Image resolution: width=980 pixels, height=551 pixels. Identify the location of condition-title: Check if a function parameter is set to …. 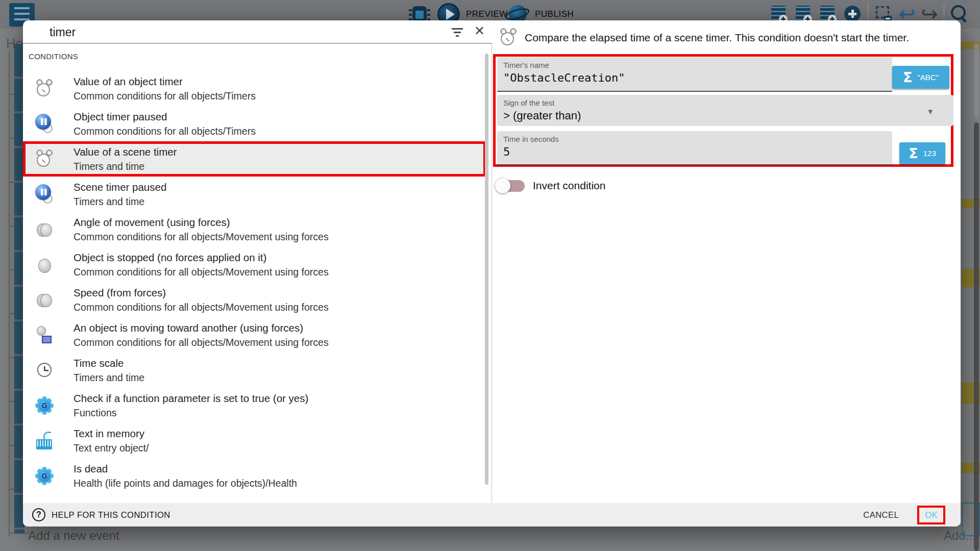
(191, 398).